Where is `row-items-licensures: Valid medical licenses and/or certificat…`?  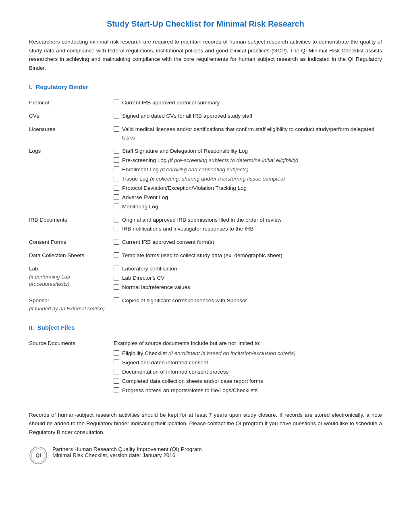
row-items-licensures: Valid medical licenses and/or certificat… is located at coordinates (248, 134).